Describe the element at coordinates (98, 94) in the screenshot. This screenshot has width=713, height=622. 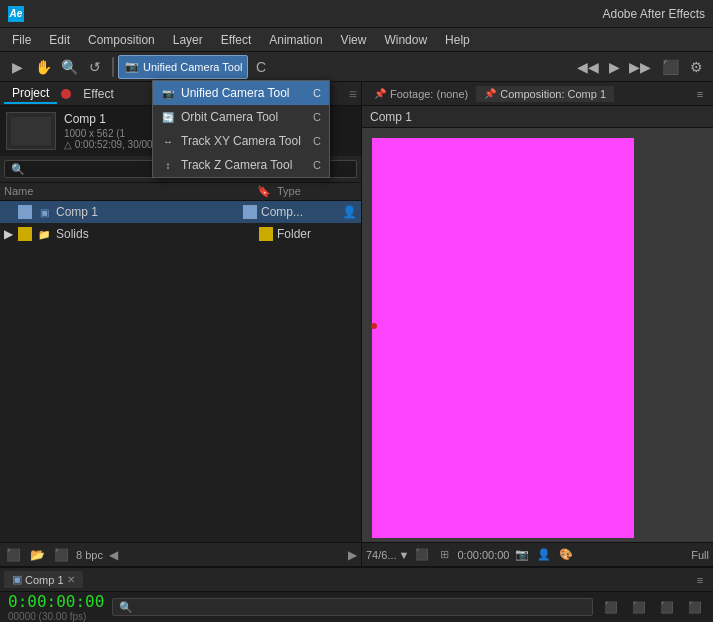
I see `tab-effect: Effect` at that location.